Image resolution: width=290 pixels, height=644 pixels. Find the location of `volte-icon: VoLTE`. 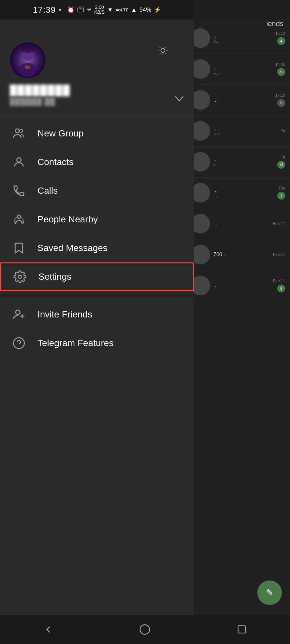

volte-icon: VoLTE is located at coordinates (122, 10).